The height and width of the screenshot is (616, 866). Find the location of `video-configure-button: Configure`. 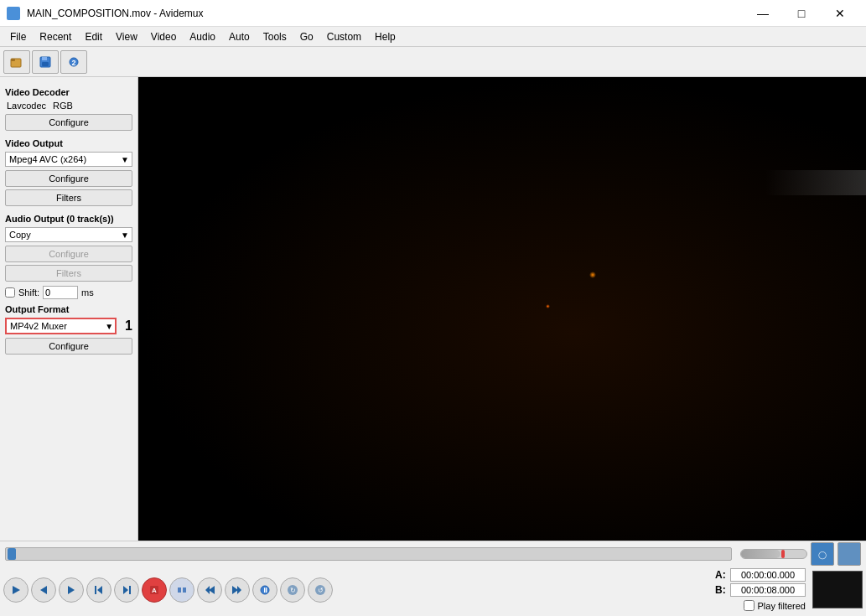

video-configure-button: Configure is located at coordinates (69, 179).